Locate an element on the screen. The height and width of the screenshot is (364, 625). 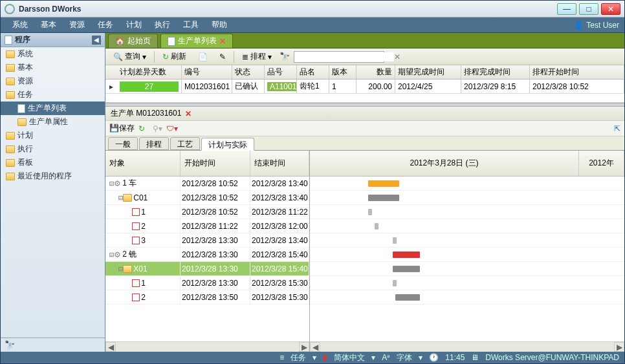
col-schst: 排程开始时间 is located at coordinates (577, 72).